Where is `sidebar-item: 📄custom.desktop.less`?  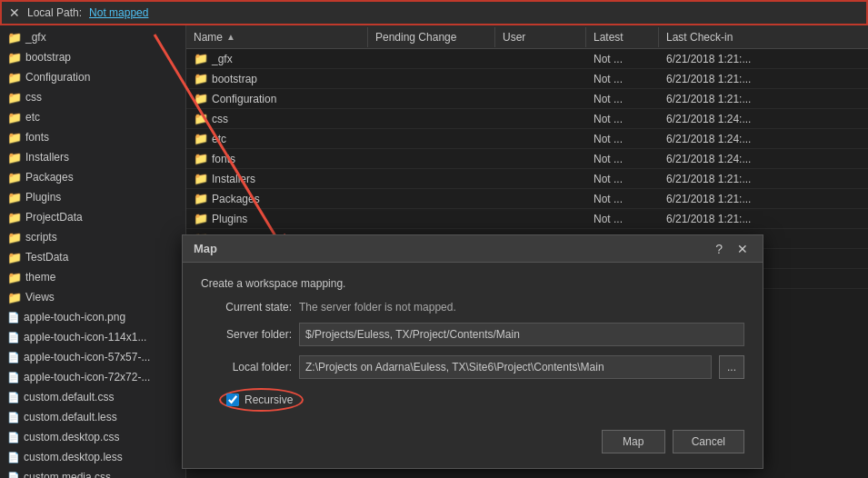 sidebar-item: 📄custom.desktop.less is located at coordinates (93, 457).